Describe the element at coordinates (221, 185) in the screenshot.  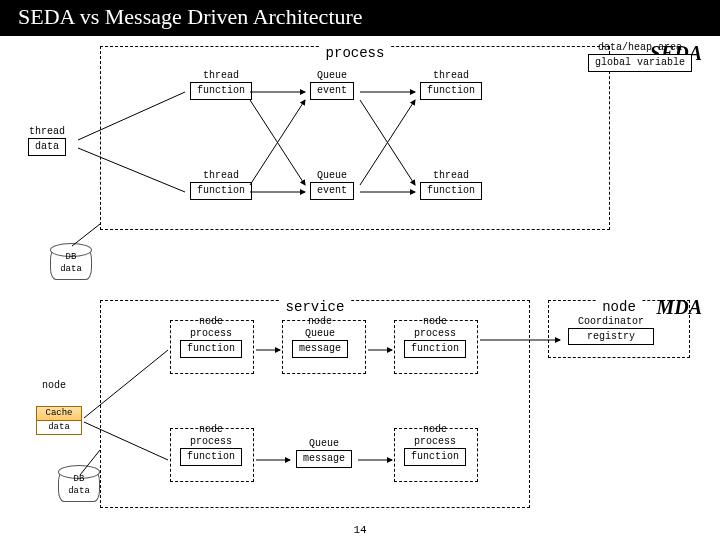
I see `seda-r2-a: thread function` at that location.